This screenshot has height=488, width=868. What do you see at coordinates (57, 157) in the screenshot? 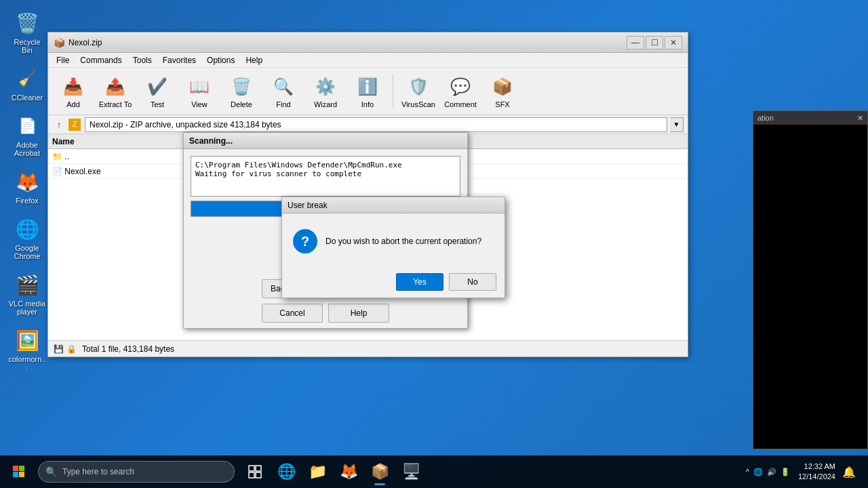
I see `folder-icon: 📁` at bounding box center [57, 157].